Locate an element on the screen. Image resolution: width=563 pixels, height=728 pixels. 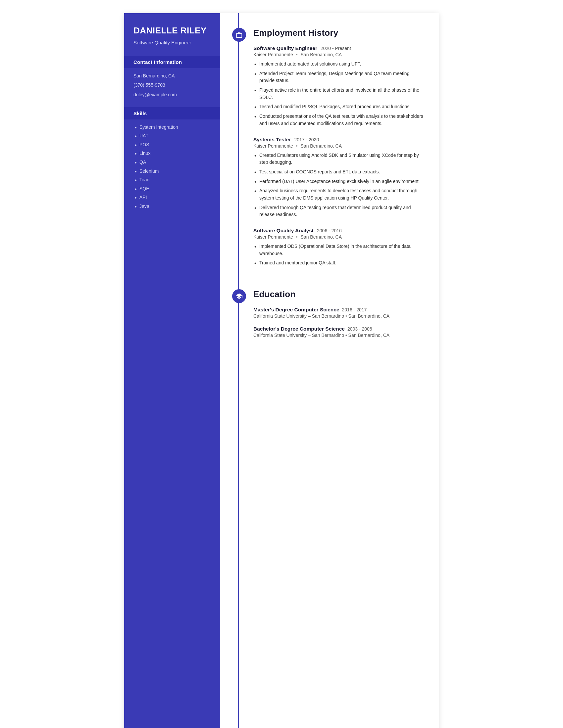
job-bullets: Implemented automated test solutions usi… is located at coordinates (339, 94).